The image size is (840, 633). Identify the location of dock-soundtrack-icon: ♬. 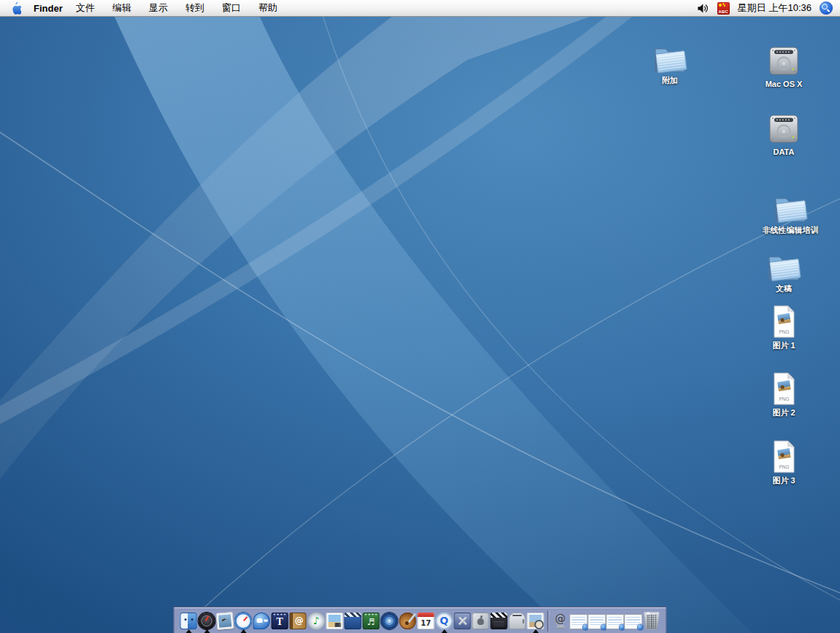
(371, 621).